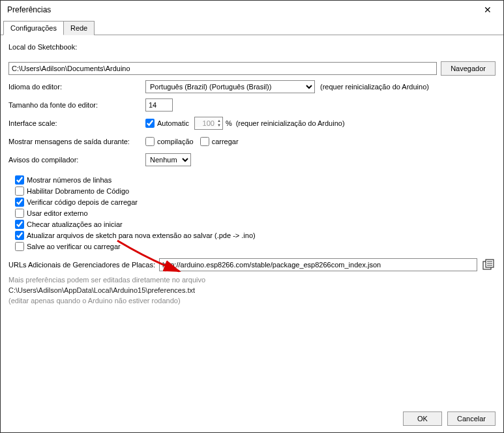 Image resolution: width=504 pixels, height=433 pixels. What do you see at coordinates (77, 123) in the screenshot?
I see `scale-label: Interface scale:` at bounding box center [77, 123].